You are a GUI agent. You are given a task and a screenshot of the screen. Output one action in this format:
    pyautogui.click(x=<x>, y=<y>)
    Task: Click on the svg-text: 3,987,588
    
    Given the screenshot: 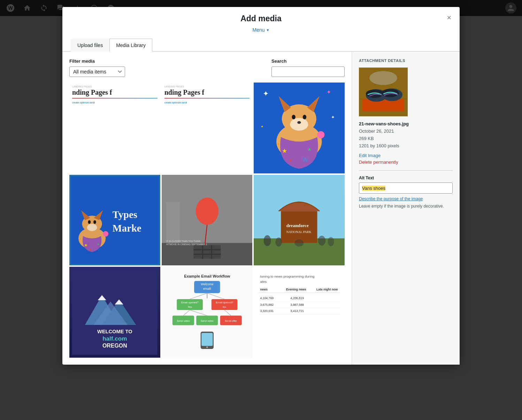 What is the action you would take?
    pyautogui.click(x=298, y=305)
    